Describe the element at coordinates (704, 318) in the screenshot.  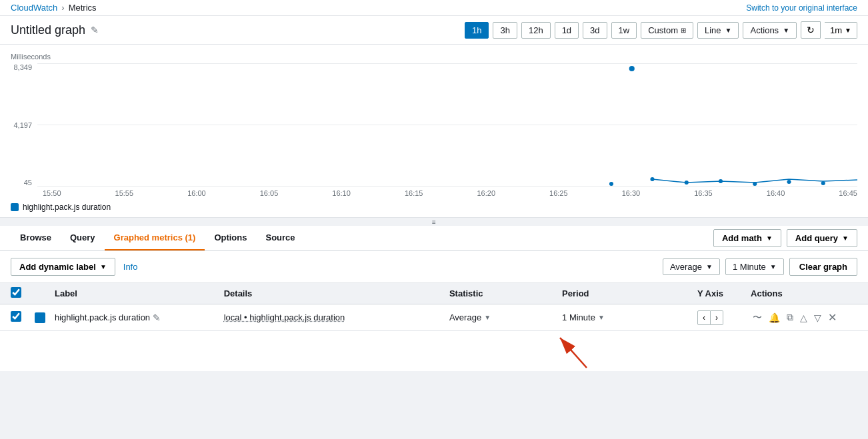
I see `yaxis-left-button: ‹` at that location.